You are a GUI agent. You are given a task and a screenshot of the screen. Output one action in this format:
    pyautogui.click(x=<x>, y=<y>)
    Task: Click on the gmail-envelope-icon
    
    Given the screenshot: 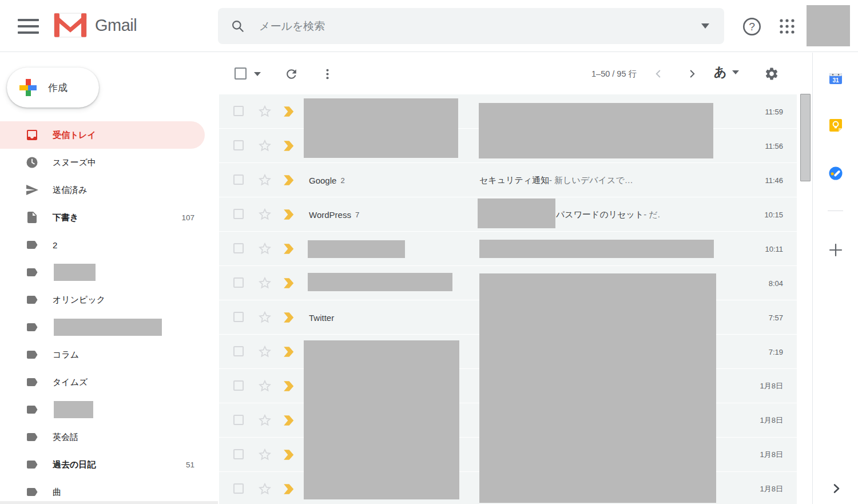 What is the action you would take?
    pyautogui.click(x=70, y=25)
    